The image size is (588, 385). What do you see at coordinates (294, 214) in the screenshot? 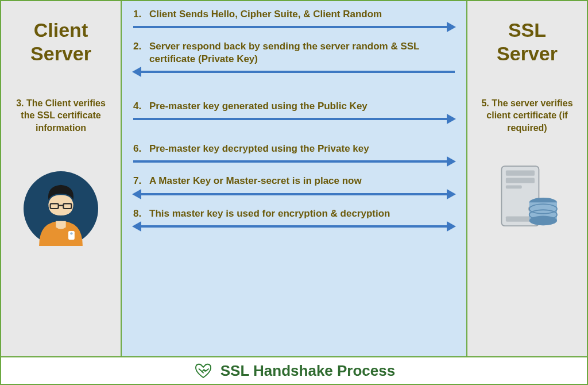
I see `step-8-text: 8. This master key is used for encryptio…` at bounding box center [294, 214].